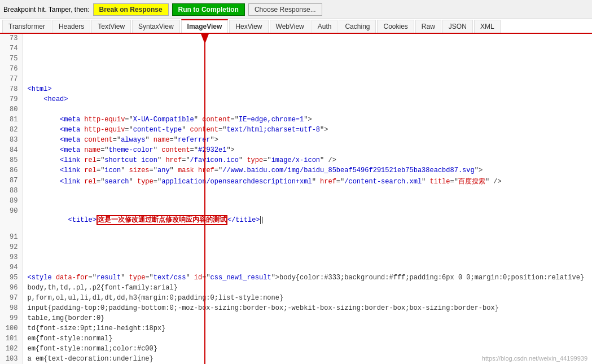 This screenshot has width=592, height=364. Describe the element at coordinates (296, 181) in the screenshot. I see `table-row: 87 <link rel="search" type="application/…` at that location.